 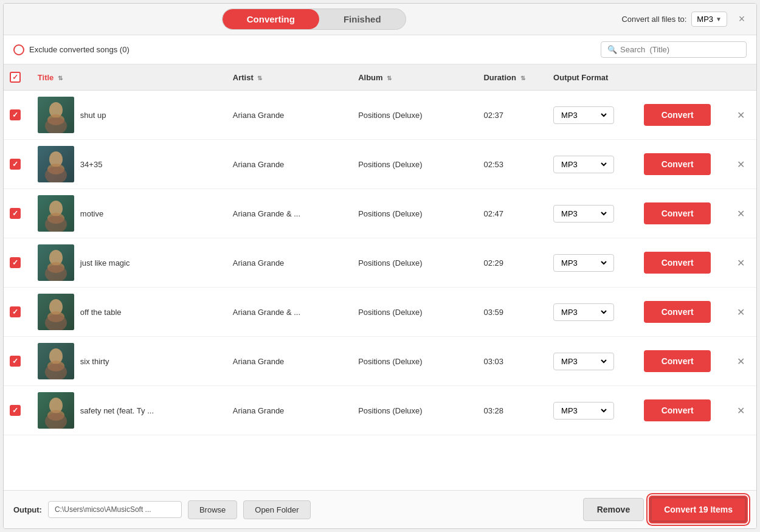 I want to click on convert-button-3: Convert, so click(x=677, y=213).